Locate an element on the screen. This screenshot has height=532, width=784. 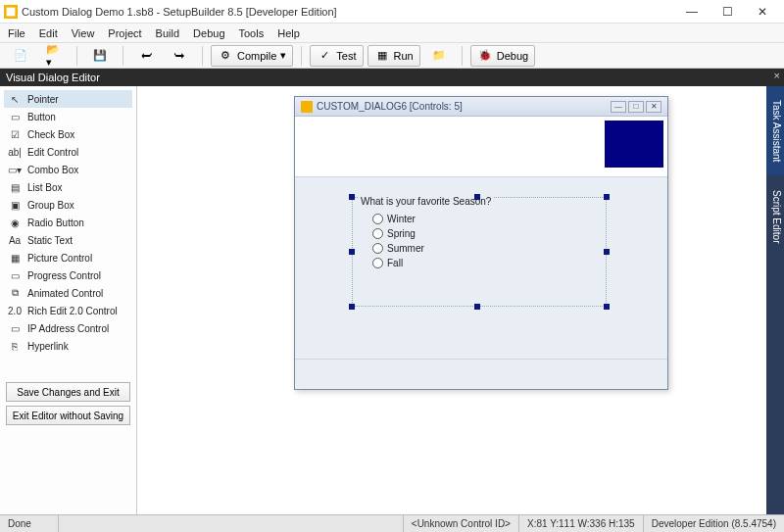
menu-project: Project is located at coordinates (124, 33).